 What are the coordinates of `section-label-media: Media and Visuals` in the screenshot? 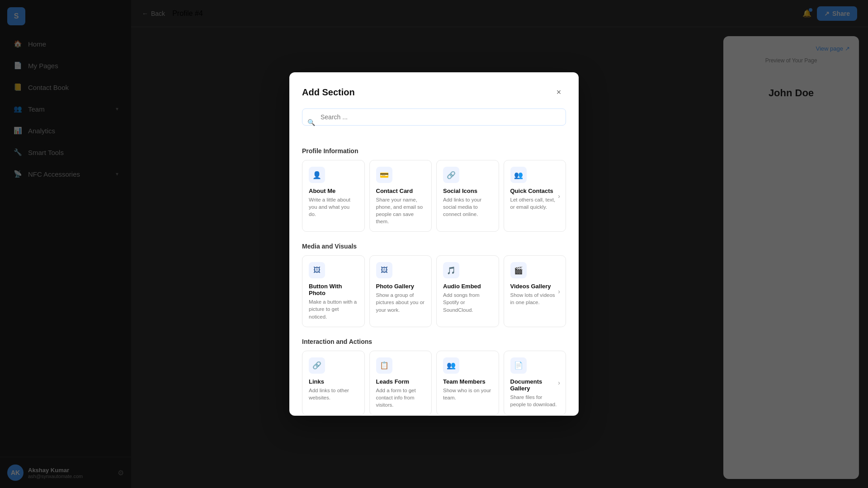 It's located at (434, 246).